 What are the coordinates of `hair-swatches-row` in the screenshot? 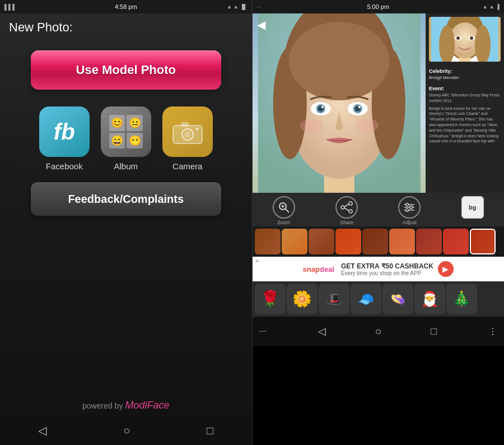 It's located at (379, 242).